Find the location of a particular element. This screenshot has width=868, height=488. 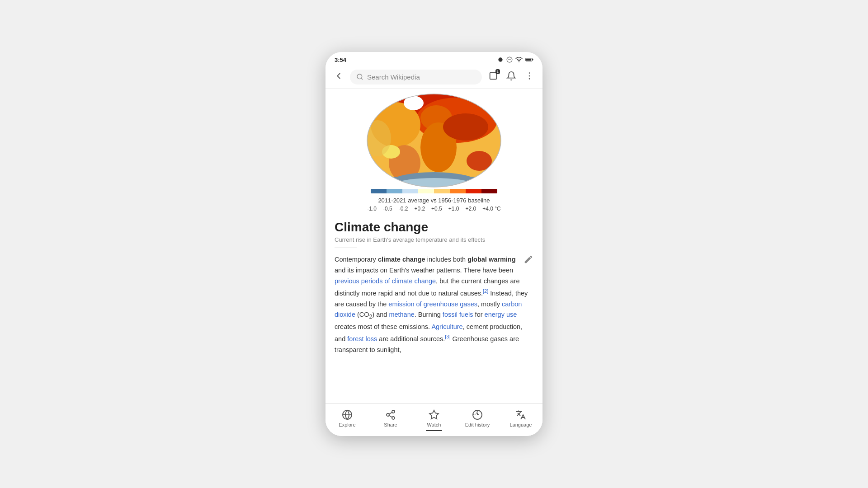

map-section: 2011-2021 average vs 1956-1976 baseline … is located at coordinates (434, 151).